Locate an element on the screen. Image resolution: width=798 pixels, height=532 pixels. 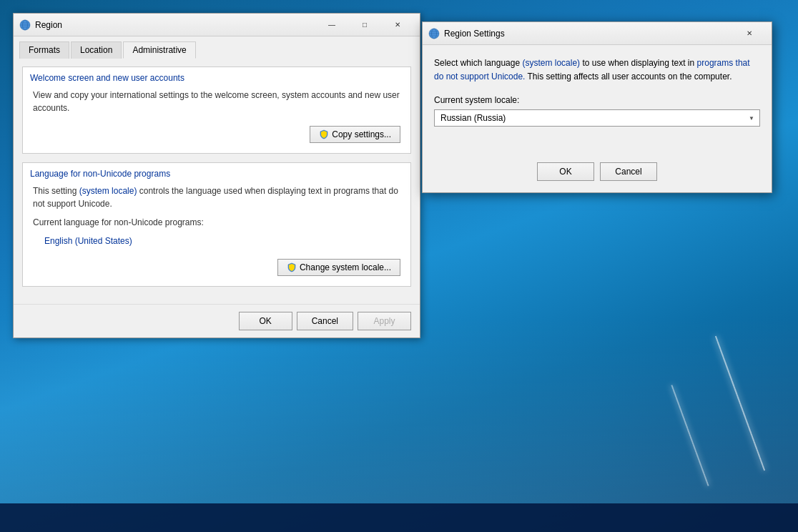
change-locale-label: Change system locale... is located at coordinates (345, 267).